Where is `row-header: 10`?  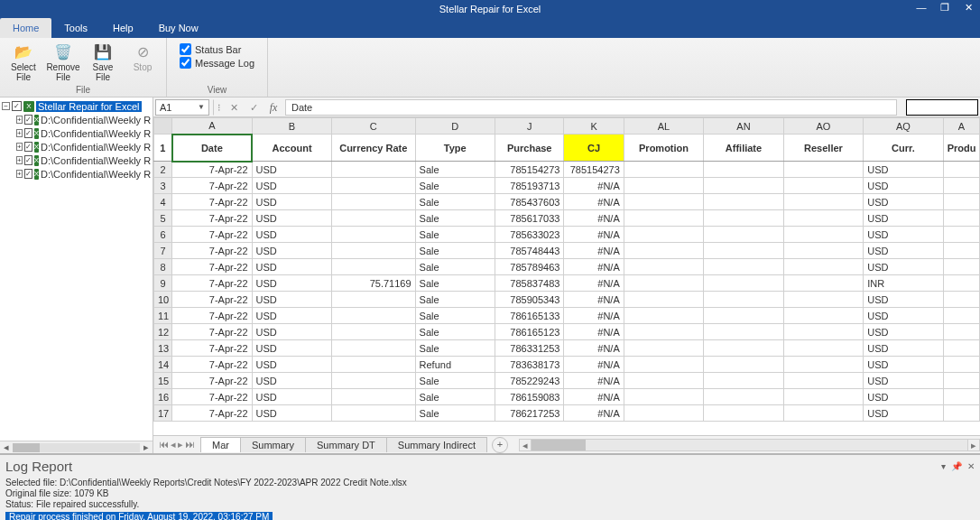 row-header: 10 is located at coordinates (163, 300).